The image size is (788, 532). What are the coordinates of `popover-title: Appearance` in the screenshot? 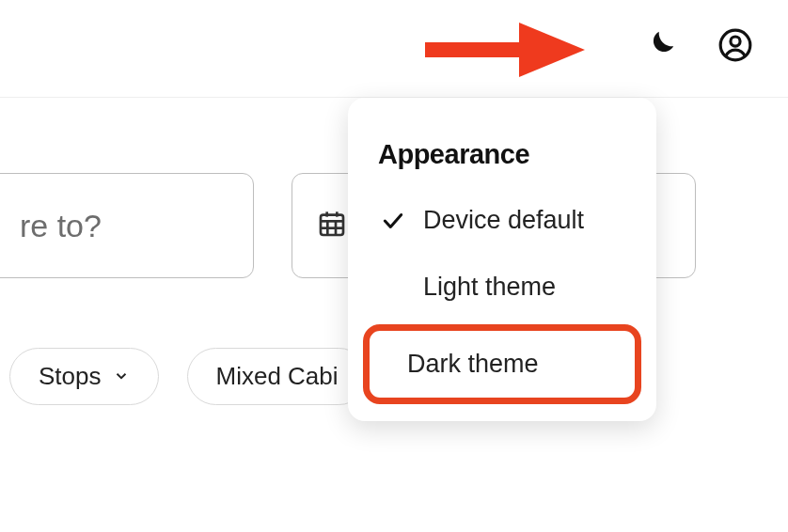 It's located at (502, 152).